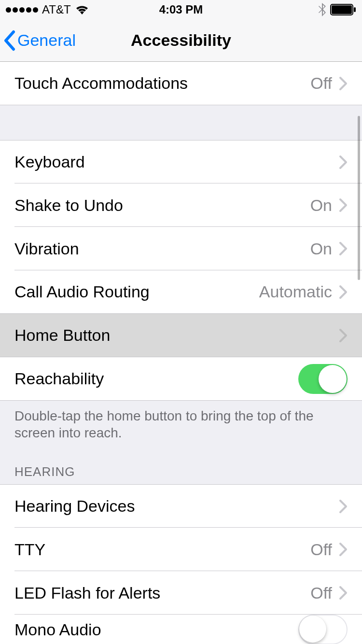 The height and width of the screenshot is (644, 362). What do you see at coordinates (177, 506) in the screenshot?
I see `cell-label: Hearing Devices` at bounding box center [177, 506].